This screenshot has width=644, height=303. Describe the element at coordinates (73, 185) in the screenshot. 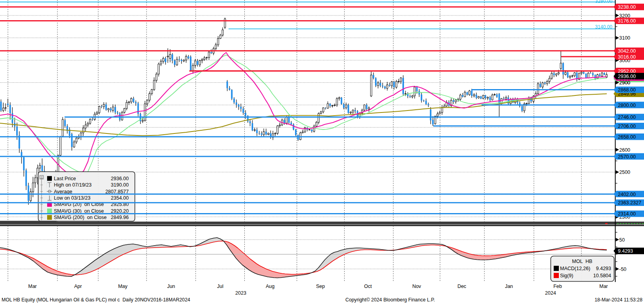

I see `svg-text: High on 07/19/23` at that location.